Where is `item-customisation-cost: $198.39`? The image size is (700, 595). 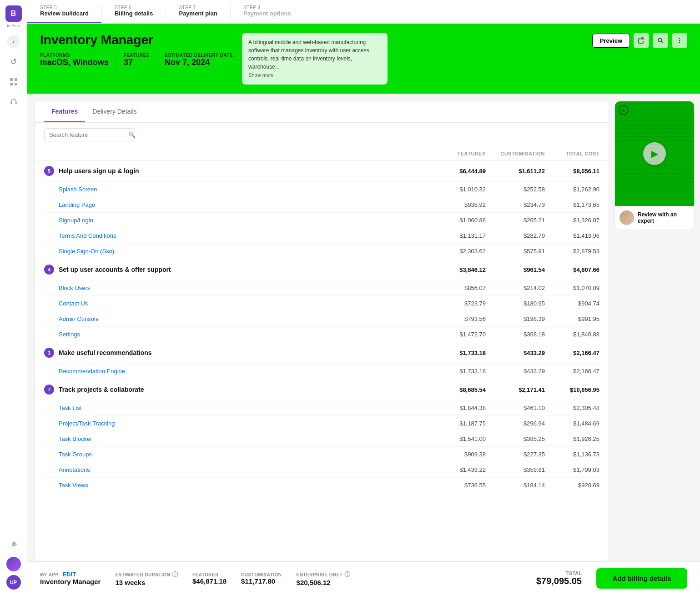 item-customisation-cost: $198.39 is located at coordinates (515, 319).